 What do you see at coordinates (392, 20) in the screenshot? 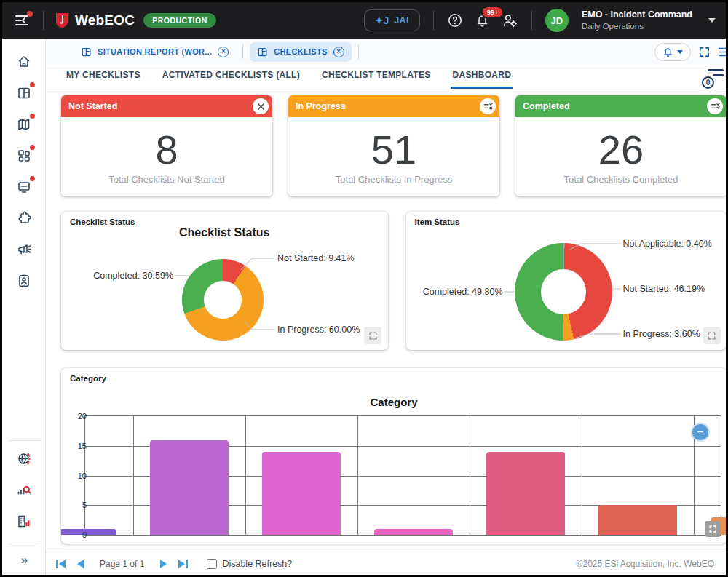
I see `jai-button: ✦J JAI` at bounding box center [392, 20].